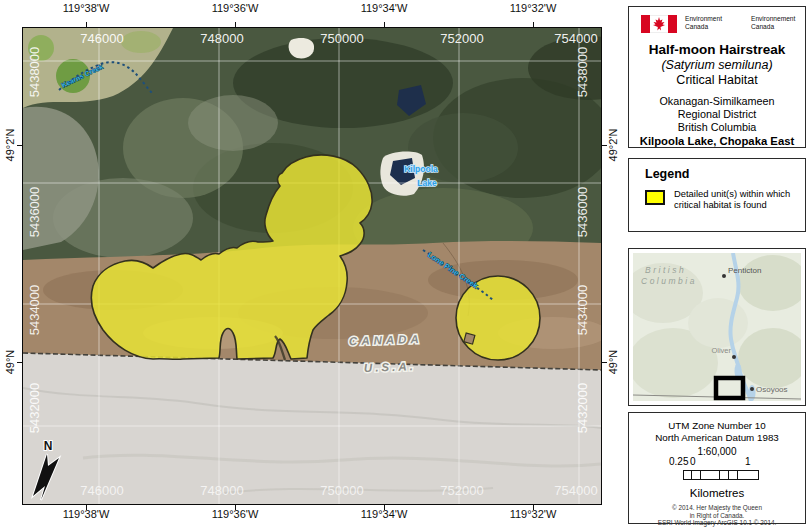 The width and height of the screenshot is (812, 529). What do you see at coordinates (655, 198) in the screenshot?
I see `habitat-swatch` at bounding box center [655, 198].